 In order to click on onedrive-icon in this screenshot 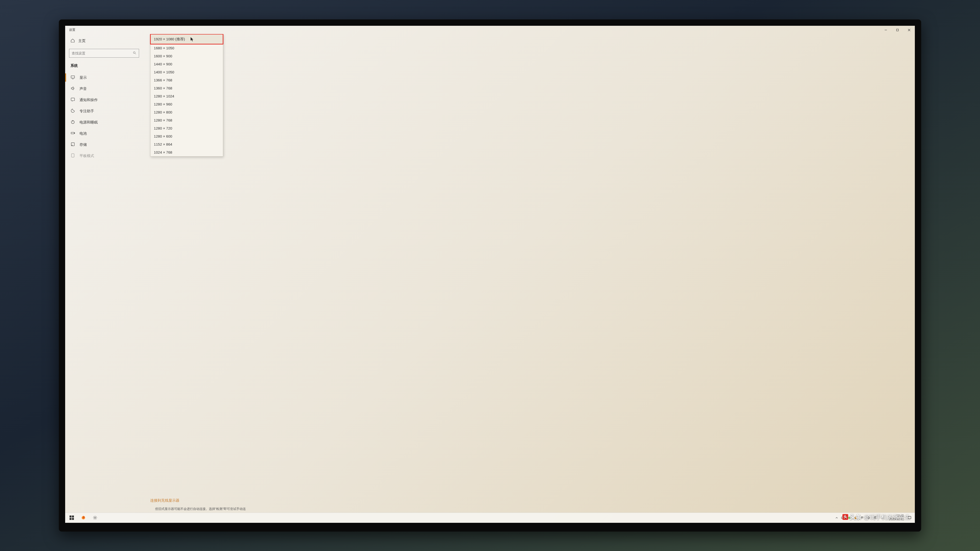, I will do `click(849, 518)`.